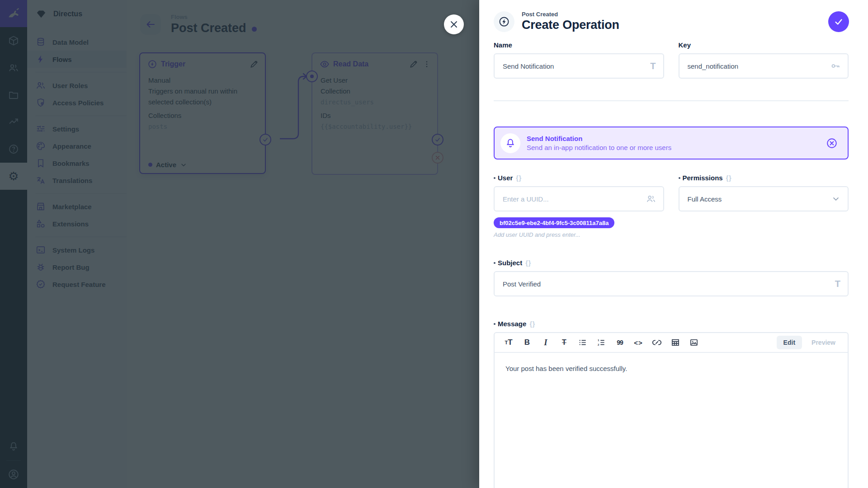  Describe the element at coordinates (599, 344) in the screenshot. I see `svg-text: 2` at that location.